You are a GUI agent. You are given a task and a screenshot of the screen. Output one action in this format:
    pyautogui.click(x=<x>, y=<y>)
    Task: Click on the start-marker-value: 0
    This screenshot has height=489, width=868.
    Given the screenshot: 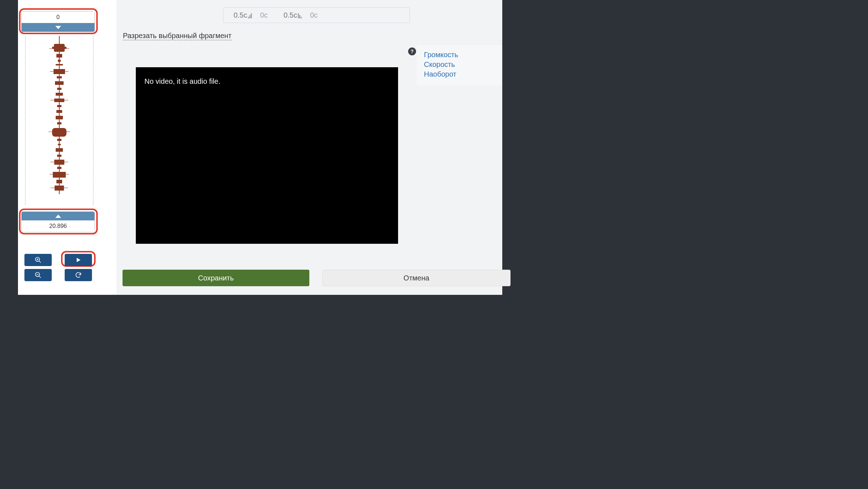 What is the action you would take?
    pyautogui.click(x=58, y=17)
    